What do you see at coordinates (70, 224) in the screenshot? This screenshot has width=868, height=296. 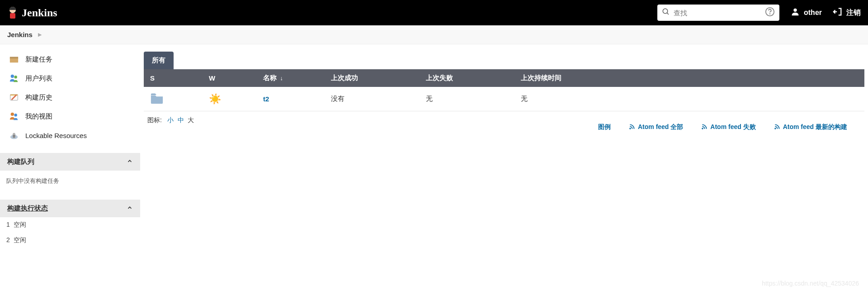 I see `build-exec-panel: 构建执行状态 1 空闲 2 空闲` at bounding box center [70, 224].